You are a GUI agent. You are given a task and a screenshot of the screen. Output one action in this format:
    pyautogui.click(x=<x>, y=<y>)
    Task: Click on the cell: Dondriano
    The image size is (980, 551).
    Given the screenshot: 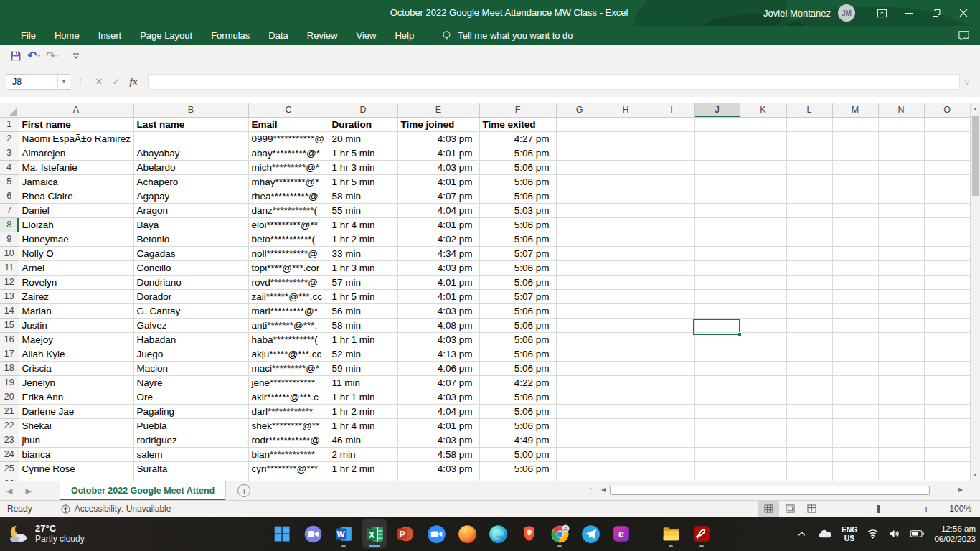 What is the action you would take?
    pyautogui.click(x=191, y=282)
    